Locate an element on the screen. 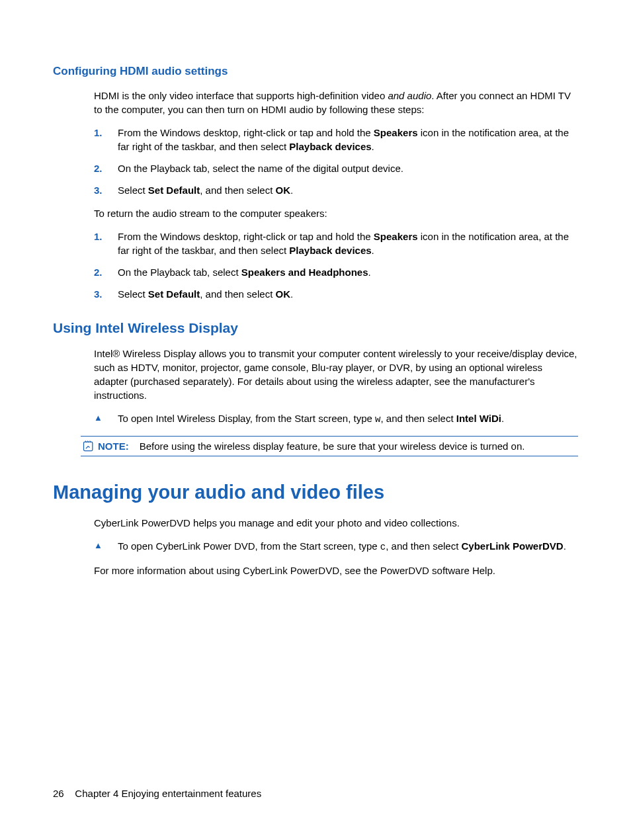  heading-intel-wireless: Using Intel Wireless Display is located at coordinates (316, 328).